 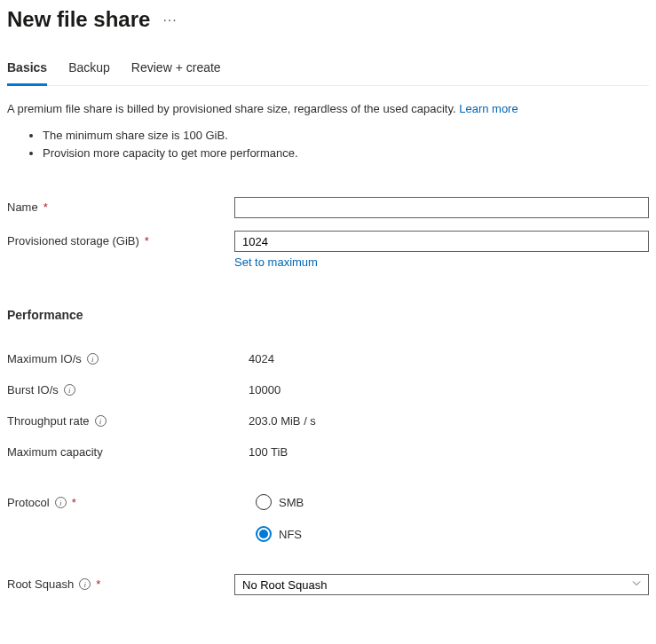 I want to click on name-label: Name *, so click(x=121, y=206).